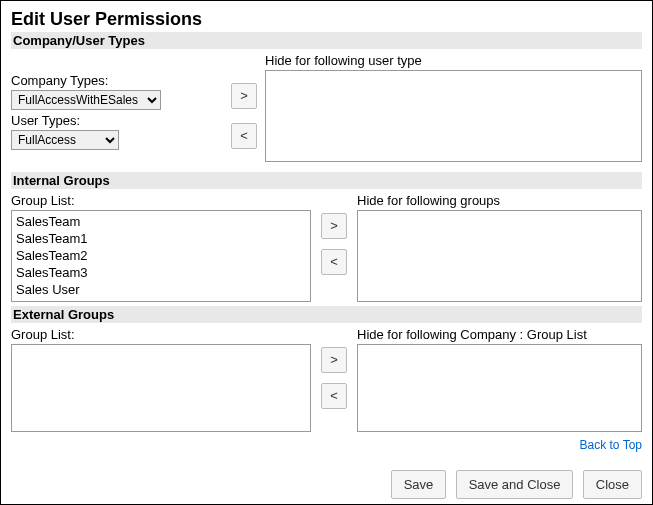 This screenshot has width=653, height=505. What do you see at coordinates (612, 484) in the screenshot?
I see `close-button: Close` at bounding box center [612, 484].